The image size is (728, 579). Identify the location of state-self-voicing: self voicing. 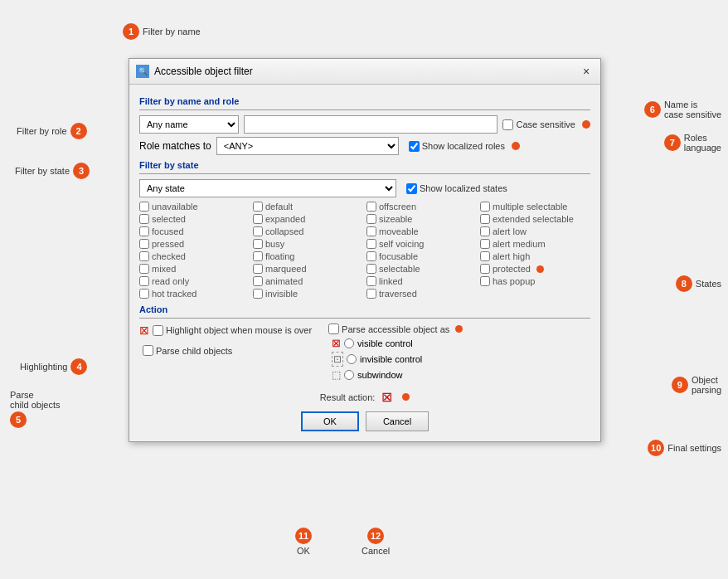
(421, 244).